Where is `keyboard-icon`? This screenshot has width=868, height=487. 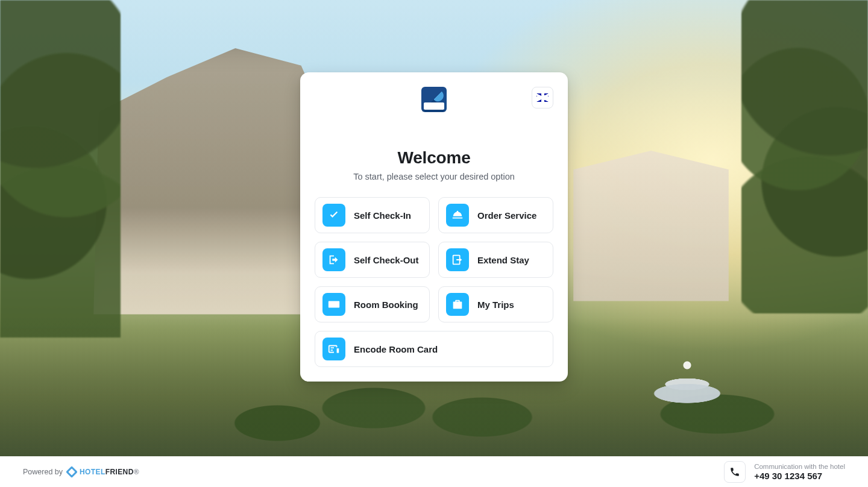 keyboard-icon is located at coordinates (334, 304).